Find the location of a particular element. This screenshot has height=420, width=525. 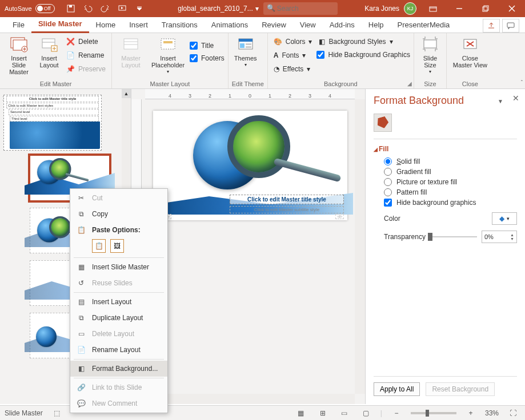

accessibility-icon: ⬚ is located at coordinates (57, 413).